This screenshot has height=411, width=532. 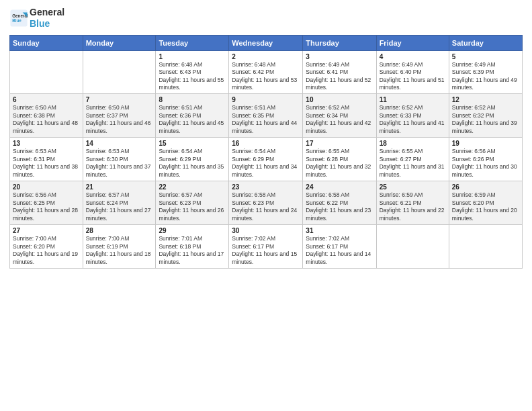 What do you see at coordinates (412, 120) in the screenshot?
I see `day-info: Sunrise: 6:52 AM Sunset: 6:33 PM Dayligh…` at bounding box center [412, 120].